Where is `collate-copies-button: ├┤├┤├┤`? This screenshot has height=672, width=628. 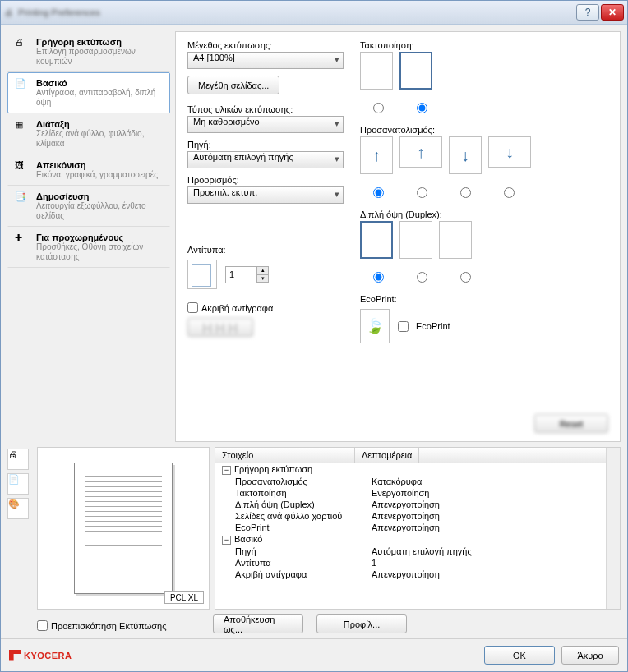 collate-copies-button: ├┤├┤├┤ is located at coordinates (220, 327).